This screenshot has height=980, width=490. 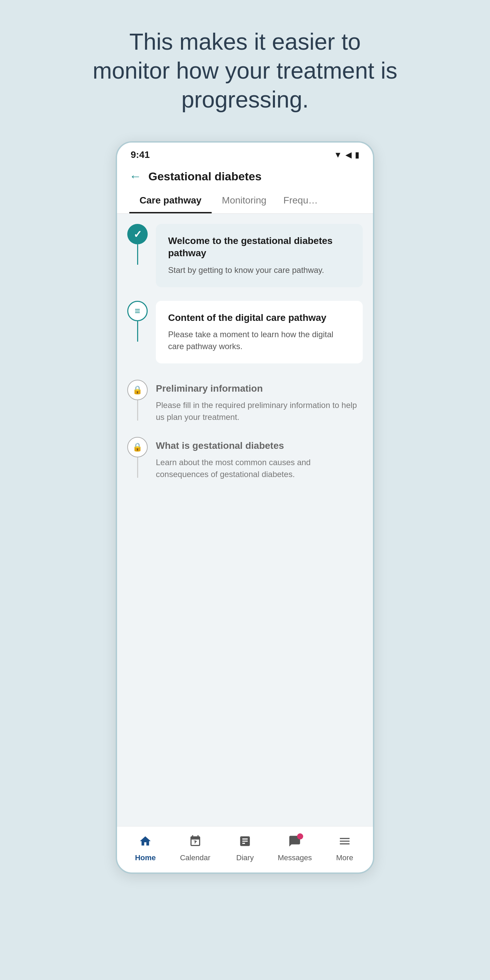 I want to click on card-4: What is gestational diabetes Learn about…, so click(x=259, y=459).